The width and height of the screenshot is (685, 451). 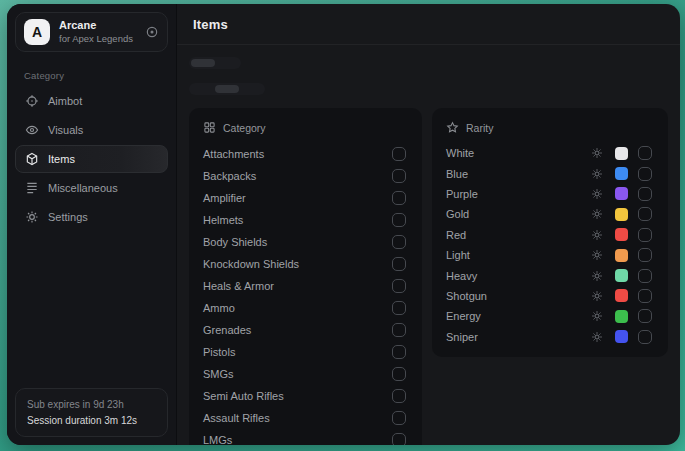 I want to click on sidebar-item-label: Miscellaneous, so click(x=83, y=188).